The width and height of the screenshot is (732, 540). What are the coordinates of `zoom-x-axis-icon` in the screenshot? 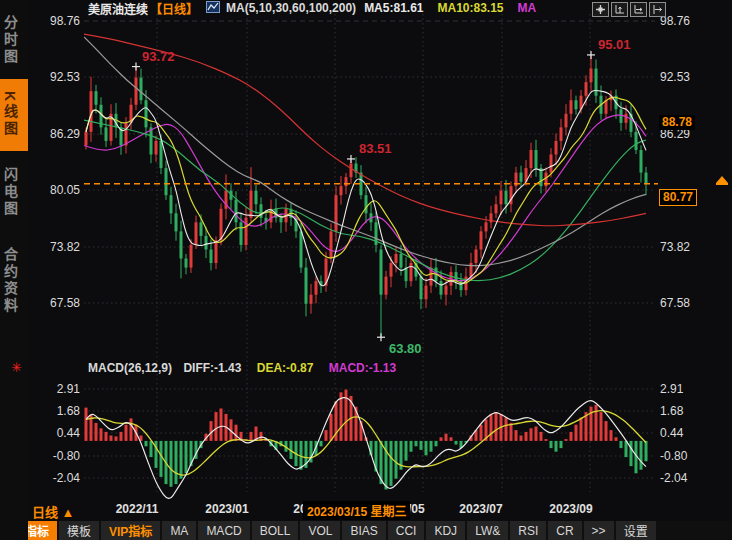 It's located at (638, 10).